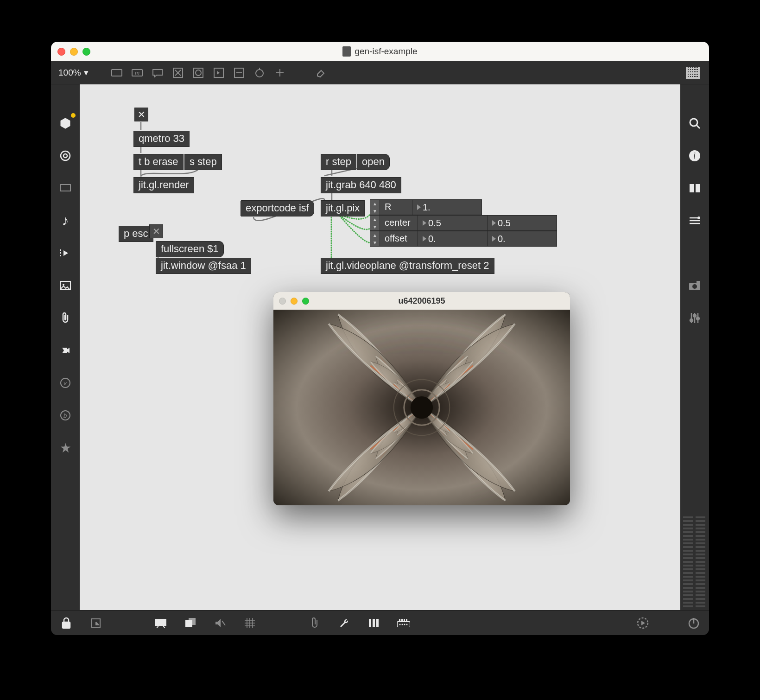 The height and width of the screenshot is (700, 760). What do you see at coordinates (65, 123) in the screenshot?
I see `package-manager-button` at bounding box center [65, 123].